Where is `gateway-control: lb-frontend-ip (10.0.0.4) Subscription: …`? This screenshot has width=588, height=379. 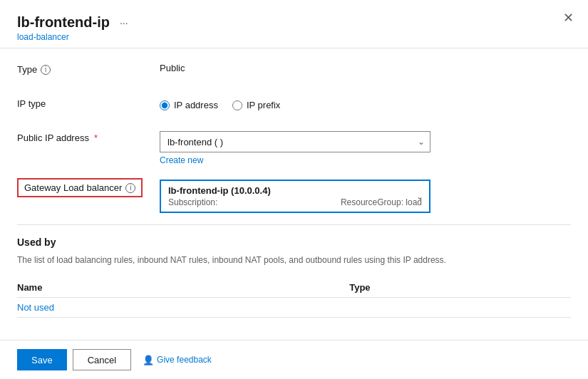 gateway-control: lb-frontend-ip (10.0.0.4) Subscription: … is located at coordinates (365, 195).